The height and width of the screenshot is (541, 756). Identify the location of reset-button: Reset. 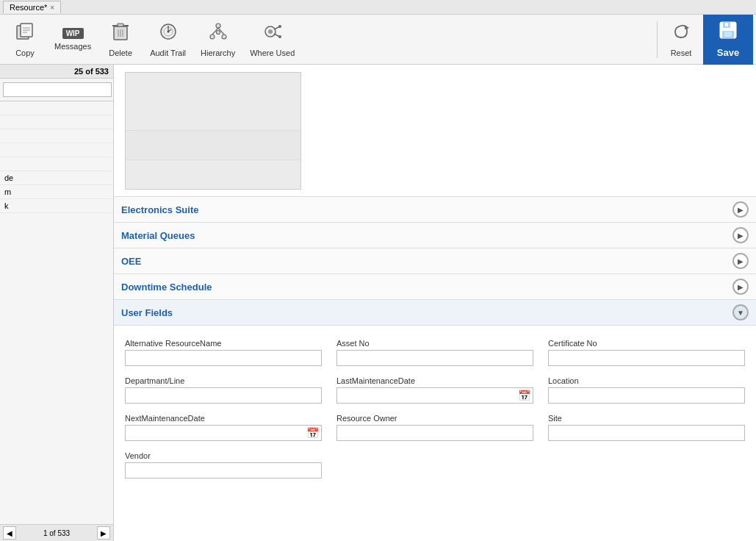
(681, 40).